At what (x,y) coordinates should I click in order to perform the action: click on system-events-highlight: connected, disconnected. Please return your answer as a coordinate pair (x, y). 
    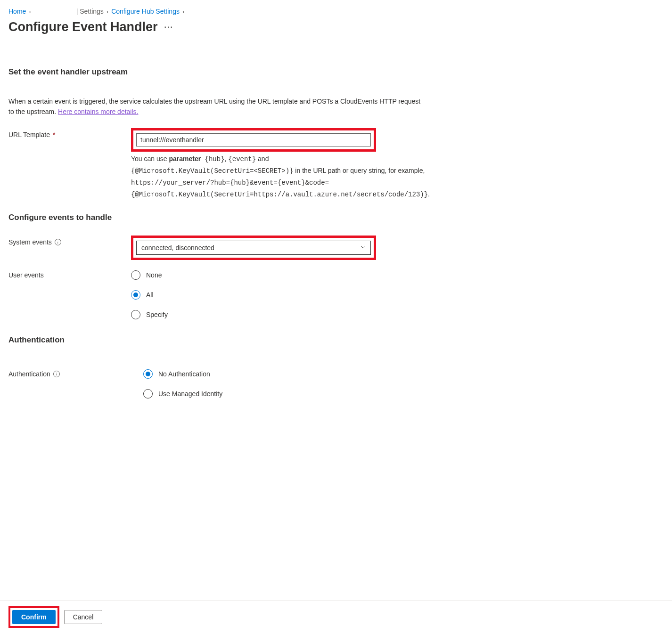
    Looking at the image, I should click on (254, 248).